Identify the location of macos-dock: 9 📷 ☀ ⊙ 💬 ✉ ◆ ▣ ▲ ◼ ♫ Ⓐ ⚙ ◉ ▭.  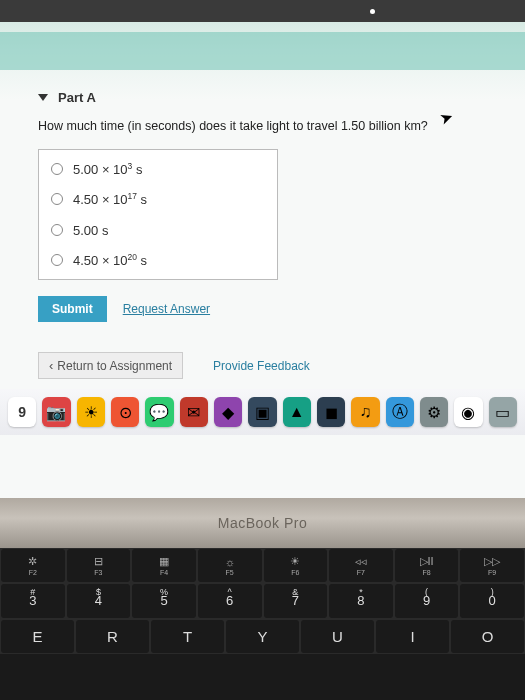
(262, 412).